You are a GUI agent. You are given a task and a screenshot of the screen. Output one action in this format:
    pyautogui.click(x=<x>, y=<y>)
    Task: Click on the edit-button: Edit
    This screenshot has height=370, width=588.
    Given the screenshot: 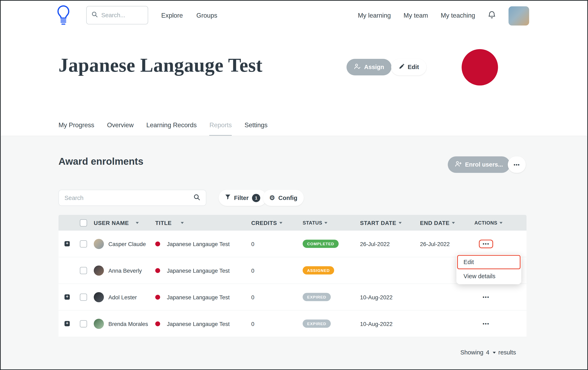 What is the action you would take?
    pyautogui.click(x=409, y=67)
    